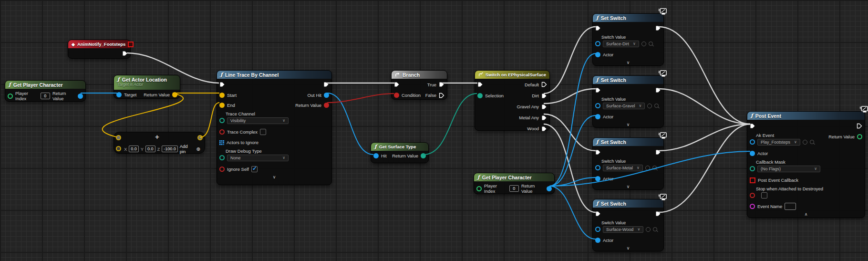  Describe the element at coordinates (131, 44) in the screenshot. I see `delegate-square-pin` at that location.